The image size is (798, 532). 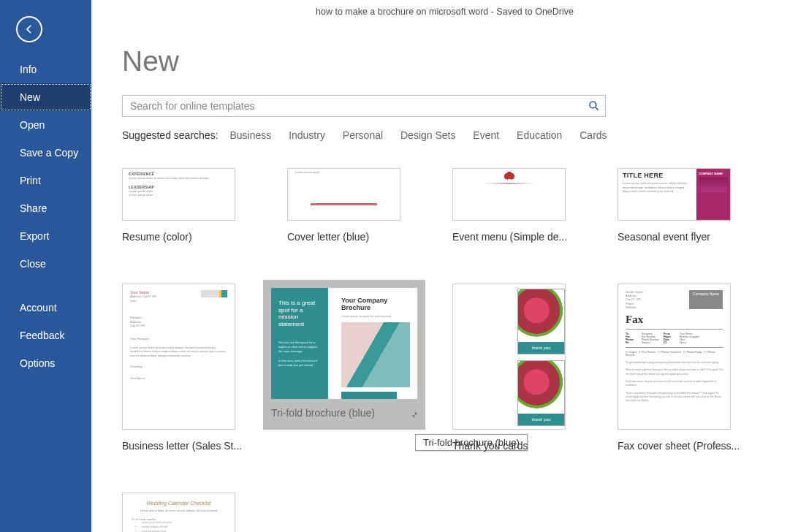 I want to click on template-thumb: TITLE HERE Lorem ipsum dolor sit amet co…, so click(x=674, y=194).